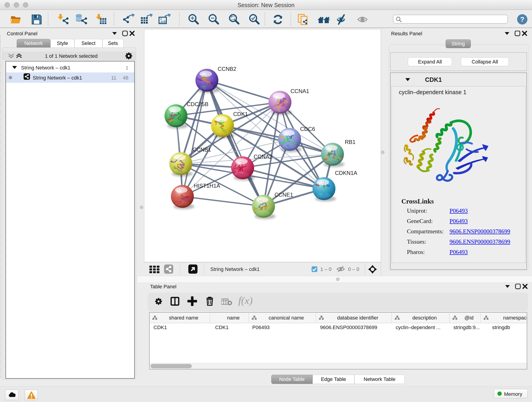 Image resolution: width=532 pixels, height=402 pixels. What do you see at coordinates (284, 195) in the screenshot?
I see `svg-text: CCNE1` at bounding box center [284, 195].